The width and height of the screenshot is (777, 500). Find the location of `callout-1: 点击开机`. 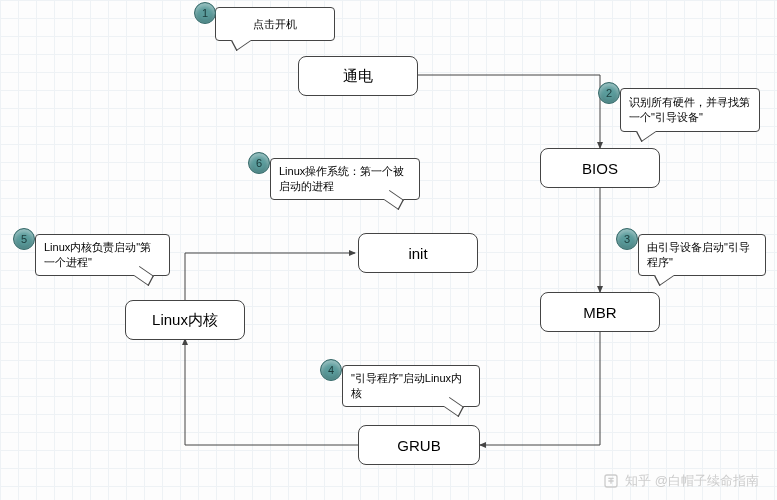

callout-1: 点击开机 is located at coordinates (275, 24).